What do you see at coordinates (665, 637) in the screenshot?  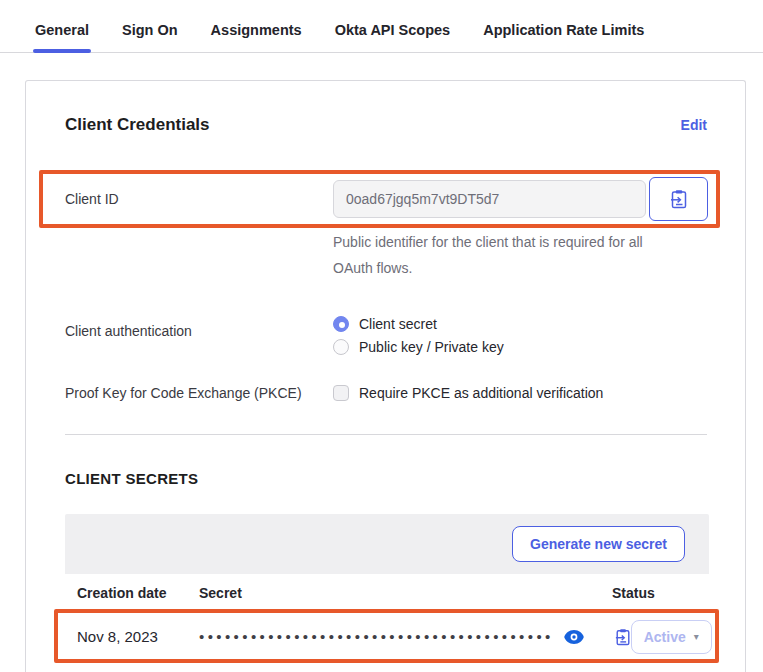 I see `status-badge: Active` at bounding box center [665, 637].